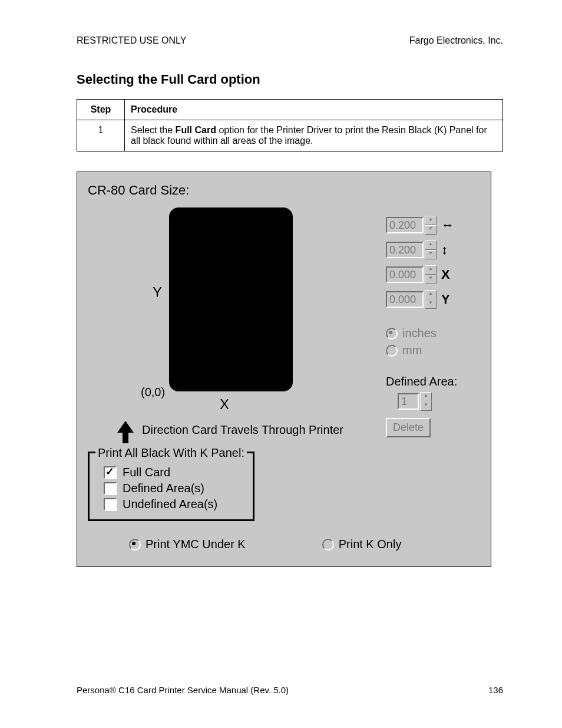 The height and width of the screenshot is (728, 562). I want to click on footer-pre: Persona, so click(93, 690).